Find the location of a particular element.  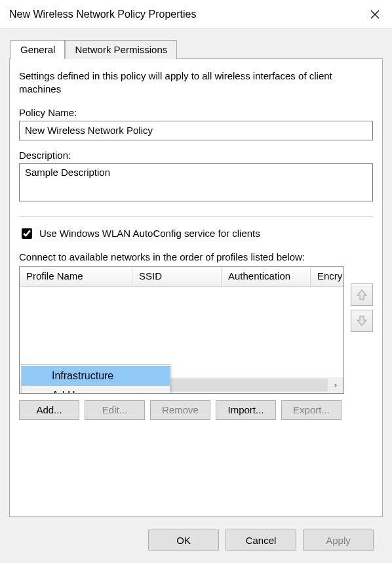

titlebar: New Wireless Network Policy Properties is located at coordinates (196, 14).